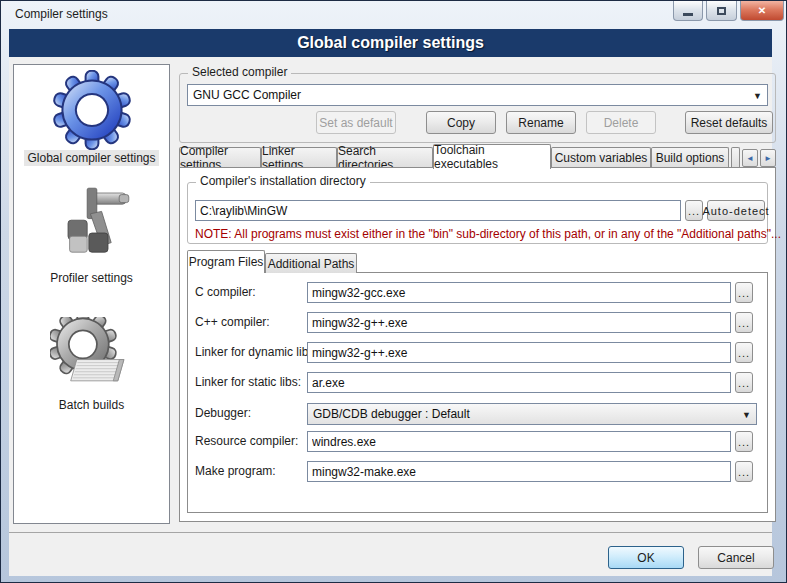 The image size is (787, 583). What do you see at coordinates (92, 355) in the screenshot?
I see `sidebar-item-batch-builds` at bounding box center [92, 355].